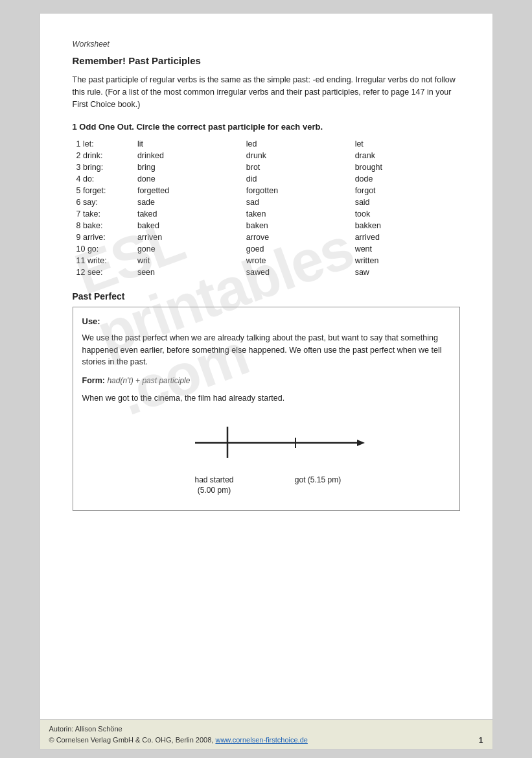 The height and width of the screenshot is (758, 532). Describe the element at coordinates (481, 740) in the screenshot. I see `footer-page: 1` at that location.